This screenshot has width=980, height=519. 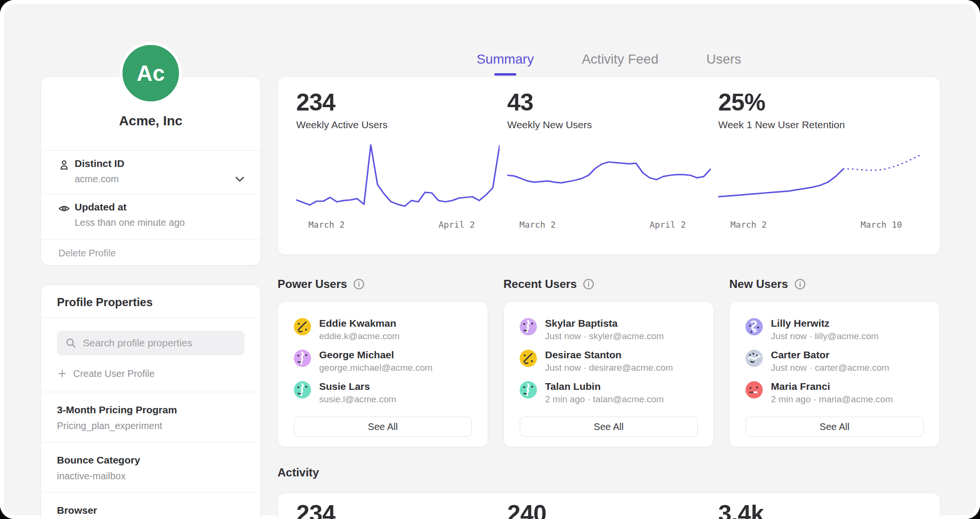 I want to click on user-name: Eddie Kwakman, so click(x=359, y=323).